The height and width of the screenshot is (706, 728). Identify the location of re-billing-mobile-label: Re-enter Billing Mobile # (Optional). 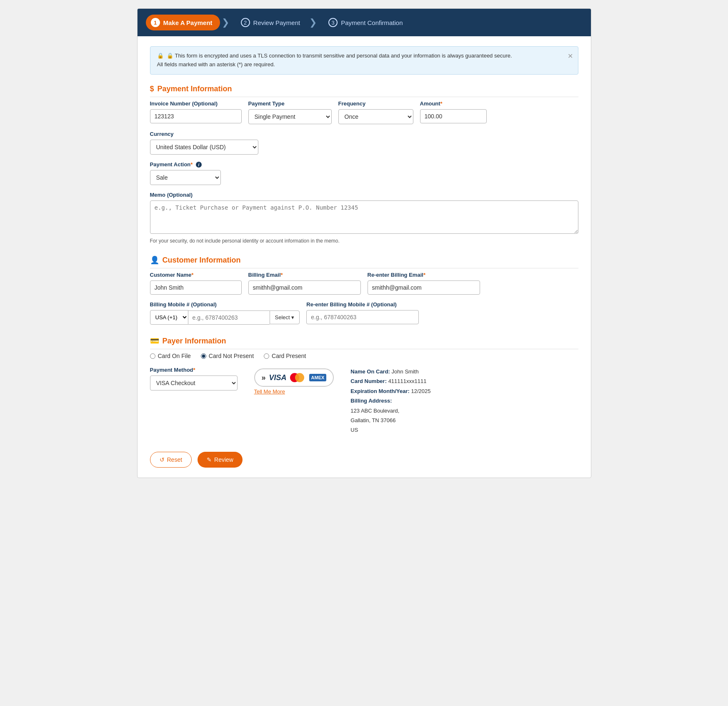
(363, 304).